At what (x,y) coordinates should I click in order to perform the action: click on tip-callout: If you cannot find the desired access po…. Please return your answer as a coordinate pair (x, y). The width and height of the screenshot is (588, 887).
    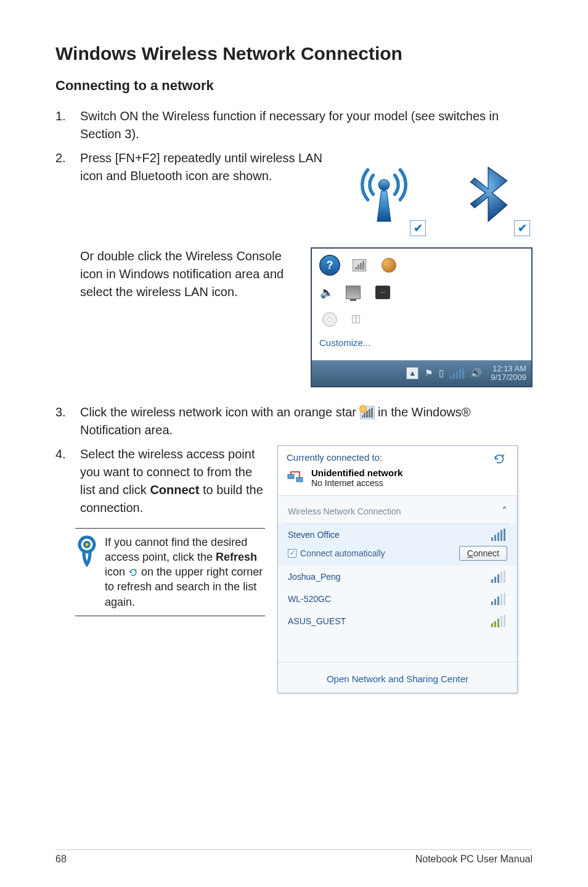
    Looking at the image, I should click on (170, 572).